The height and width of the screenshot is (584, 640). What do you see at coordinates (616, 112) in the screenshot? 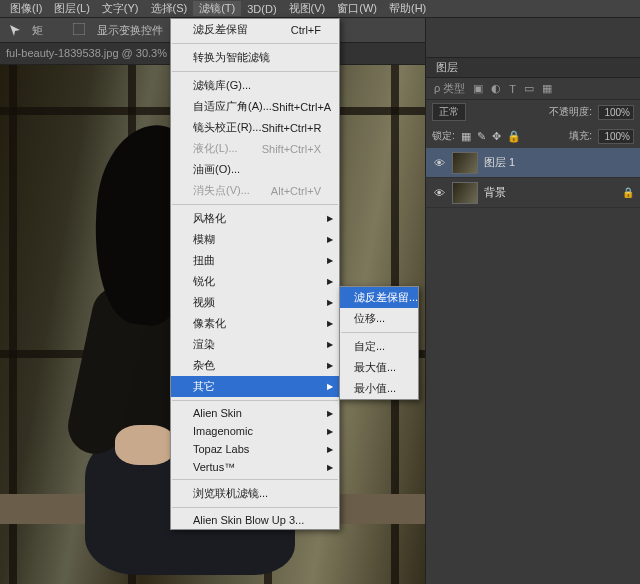
I see `opacity-value: 100%` at bounding box center [616, 112].